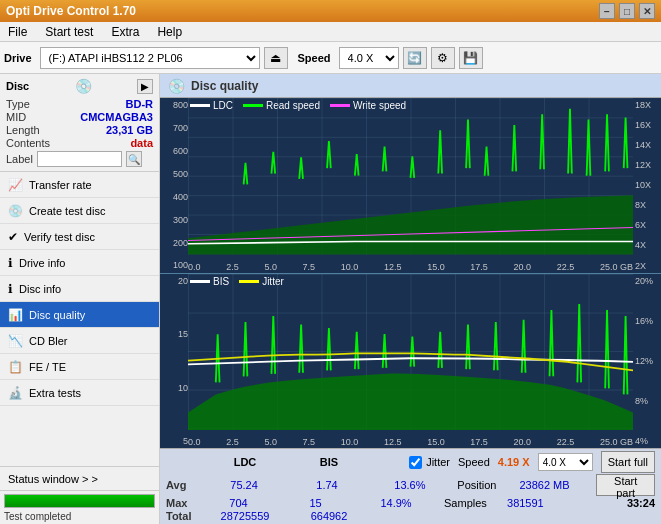  Describe the element at coordinates (60, 185) in the screenshot. I see `transfer-rate-label: Transfer rate` at that location.